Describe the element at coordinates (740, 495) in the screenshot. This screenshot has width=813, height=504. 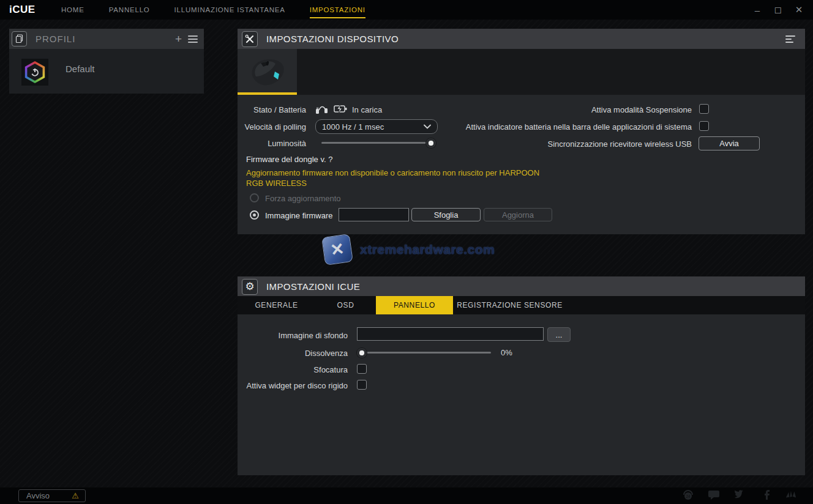
I see `social-links: 24` at that location.